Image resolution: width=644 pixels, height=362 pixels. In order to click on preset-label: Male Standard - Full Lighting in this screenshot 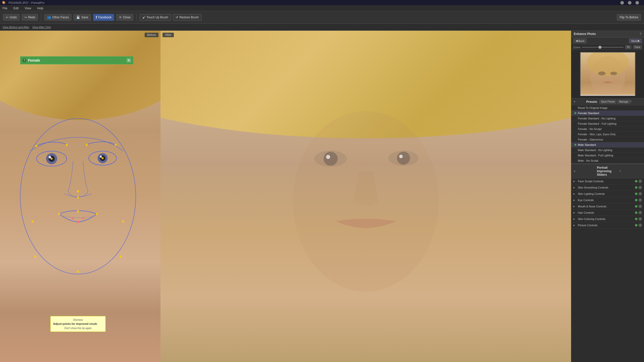, I will do `click(596, 155)`.